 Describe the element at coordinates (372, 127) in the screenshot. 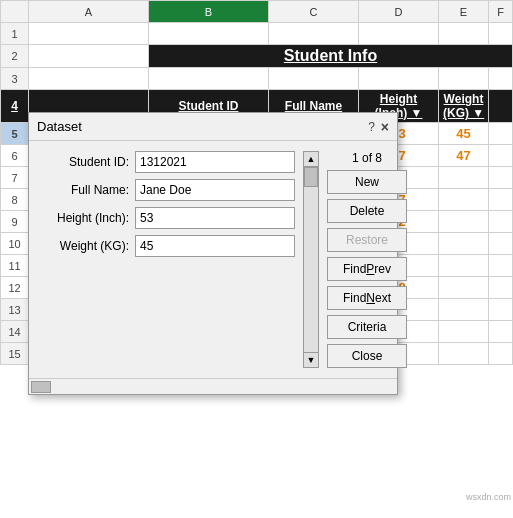

I see `help-button: ?` at that location.